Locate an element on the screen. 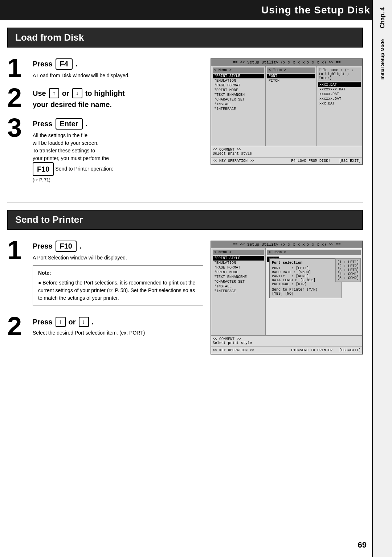 The width and height of the screenshot is (392, 557). screen2-comment-header: << COMMENT >> is located at coordinates (227, 339).